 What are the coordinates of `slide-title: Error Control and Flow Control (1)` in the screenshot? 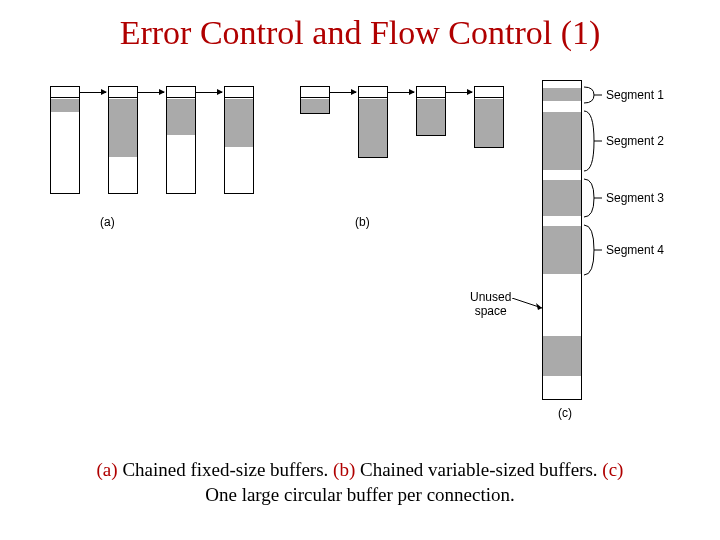 It's located at (360, 33).